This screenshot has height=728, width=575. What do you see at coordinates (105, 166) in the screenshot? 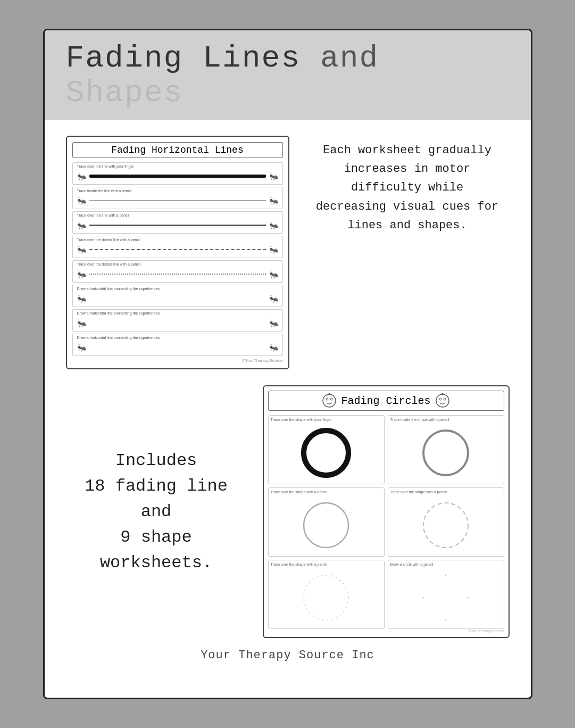
I see `row1-label: Trace over the line with your finger` at bounding box center [105, 166].